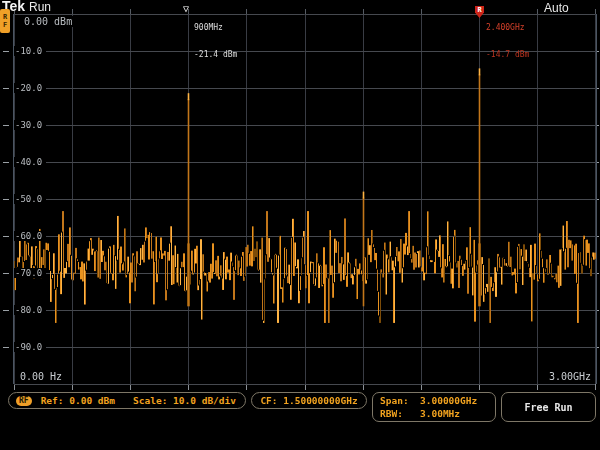 The height and width of the screenshot is (450, 600). Describe the element at coordinates (48, 22) in the screenshot. I see `ref-level-axis-label: 0.00 dBm` at that location.